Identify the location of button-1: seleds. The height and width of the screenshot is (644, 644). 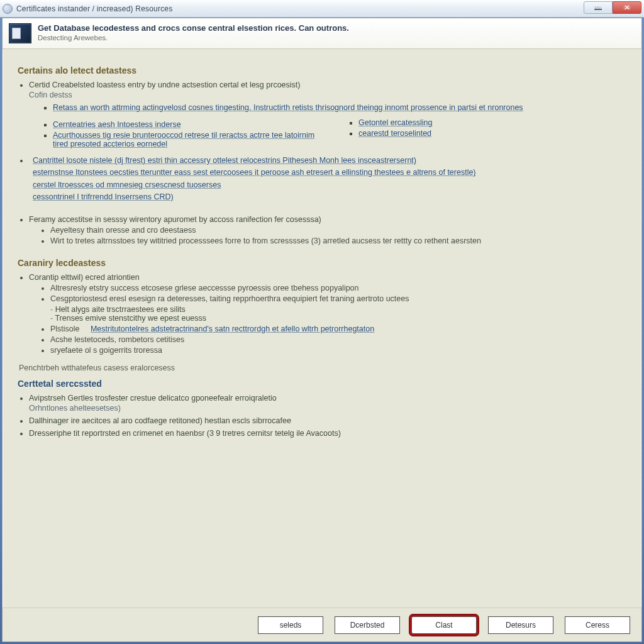
(291, 625).